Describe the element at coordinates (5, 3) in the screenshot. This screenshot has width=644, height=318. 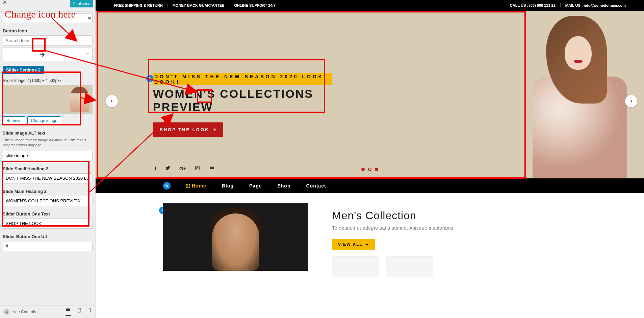
I see `close-icon: ×` at that location.